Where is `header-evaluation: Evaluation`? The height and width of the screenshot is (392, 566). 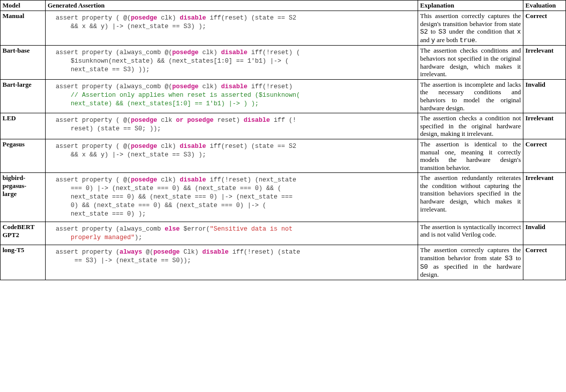 header-evaluation: Evaluation is located at coordinates (544, 6).